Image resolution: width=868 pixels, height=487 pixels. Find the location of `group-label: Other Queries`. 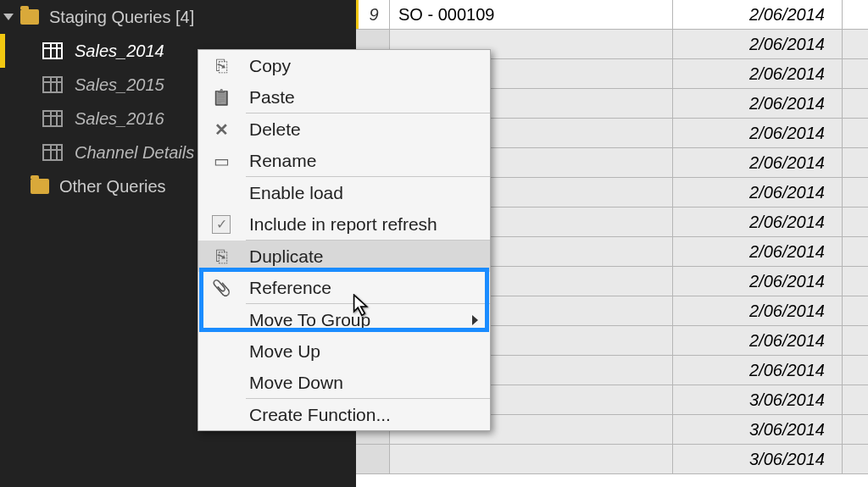

group-label: Other Queries is located at coordinates (113, 186).